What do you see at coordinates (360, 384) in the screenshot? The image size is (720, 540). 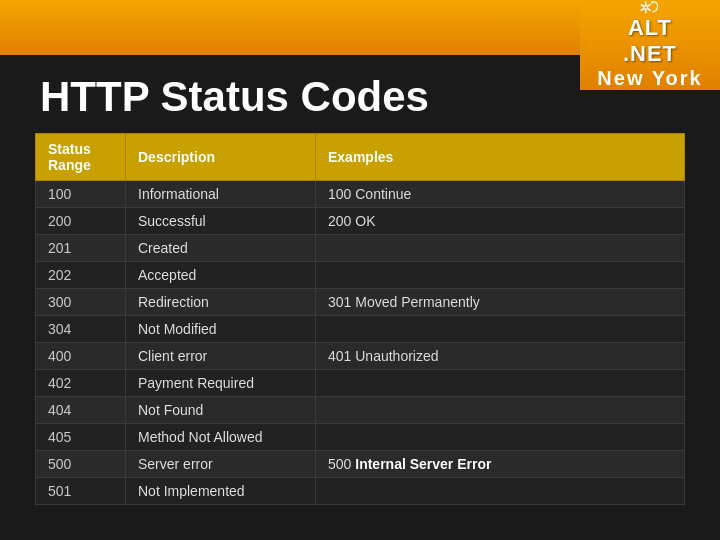 I see `table-row: 402Payment Required` at bounding box center [360, 384].